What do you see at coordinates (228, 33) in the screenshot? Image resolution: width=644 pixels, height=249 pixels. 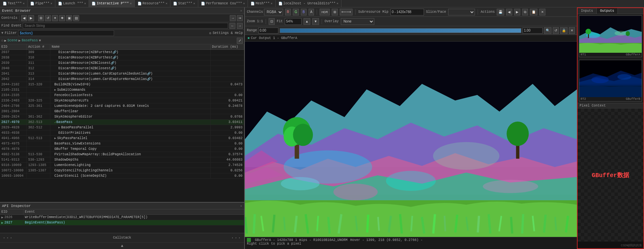 I see `settings-help-label: Settings & Help` at bounding box center [228, 33].